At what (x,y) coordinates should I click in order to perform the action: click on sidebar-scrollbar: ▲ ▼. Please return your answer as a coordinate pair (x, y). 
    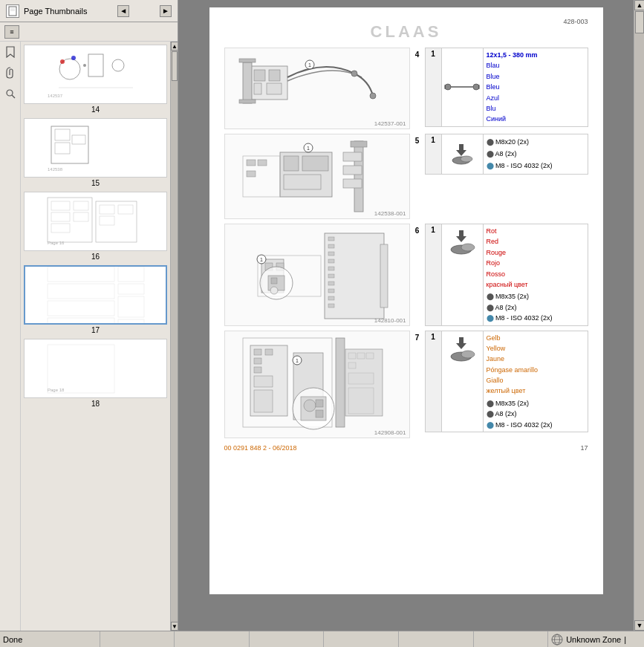
    Looking at the image, I should click on (174, 336).